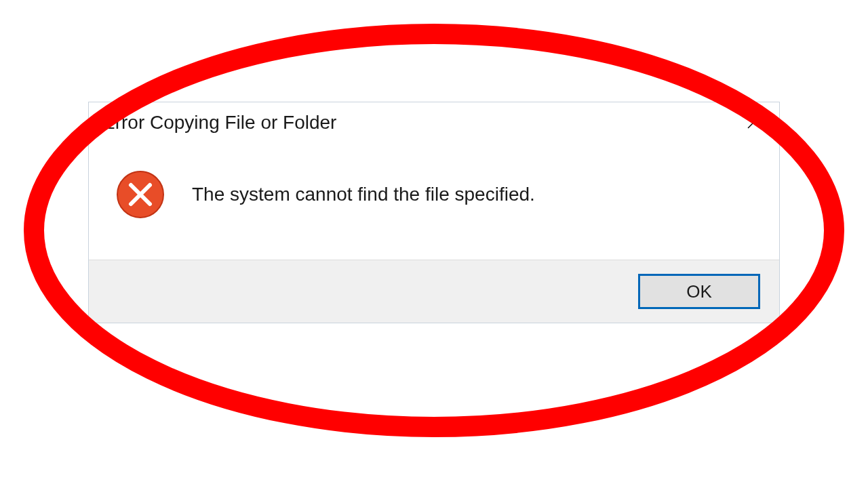 The width and height of the screenshot is (868, 488). What do you see at coordinates (434, 123) in the screenshot?
I see `dialog-titlebar: Error Copying File or Folder` at bounding box center [434, 123].